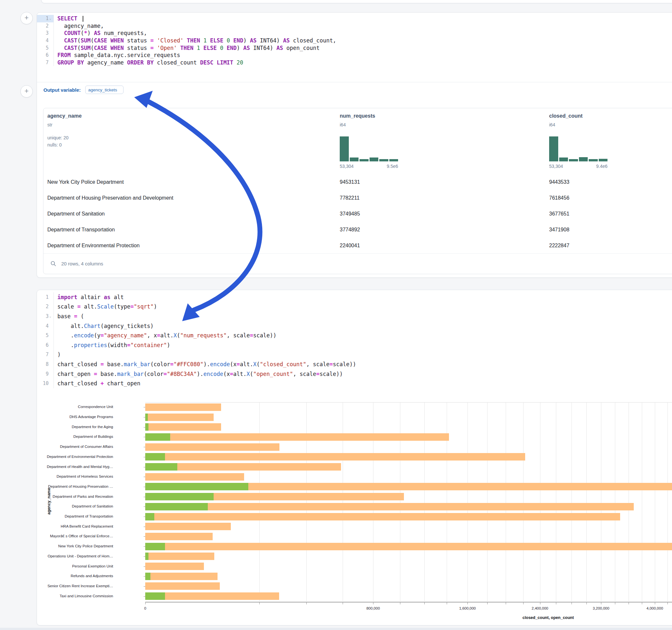 Image resolution: width=672 pixels, height=630 pixels. What do you see at coordinates (75, 466) in the screenshot?
I see `y-axis-label: Department of Health and Mental Hyg…` at bounding box center [75, 466].